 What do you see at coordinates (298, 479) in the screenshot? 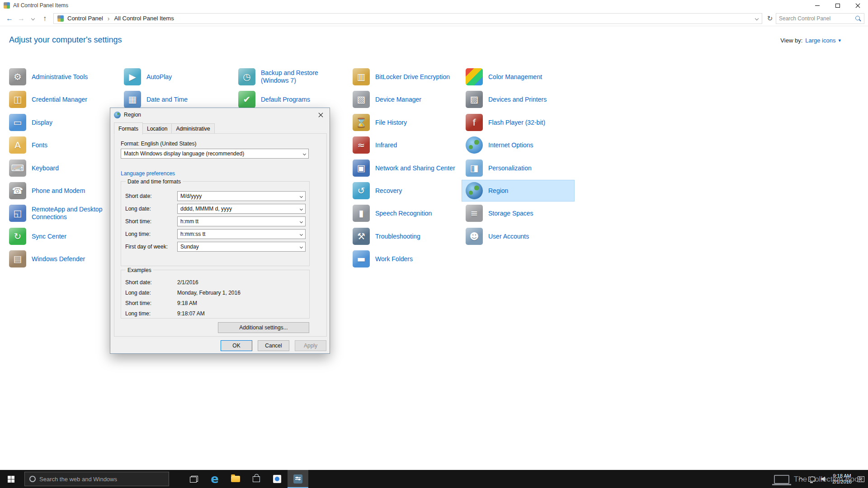
I see `control-panel-icon` at bounding box center [298, 479].